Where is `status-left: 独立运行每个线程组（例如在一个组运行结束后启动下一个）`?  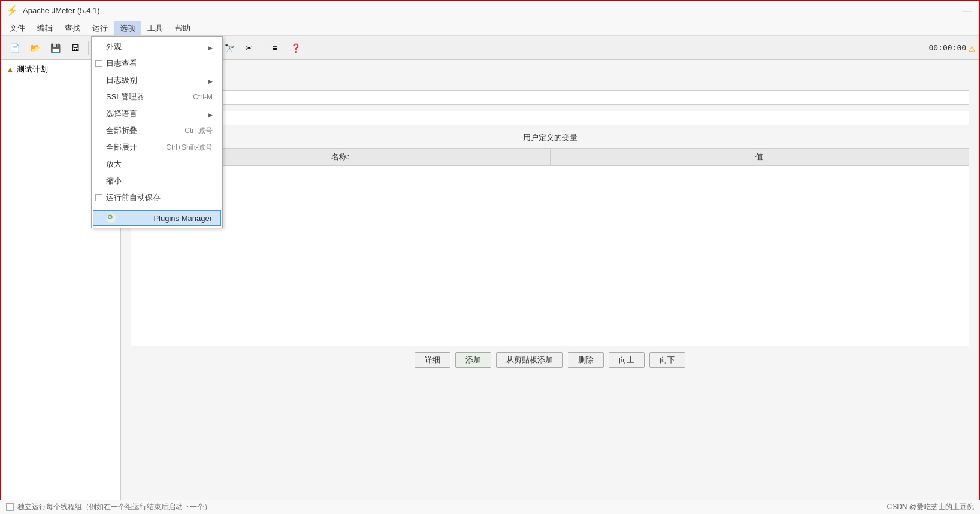
status-left: 独立运行每个线程组（例如在一个组运行结束后启动下一个） is located at coordinates (109, 507).